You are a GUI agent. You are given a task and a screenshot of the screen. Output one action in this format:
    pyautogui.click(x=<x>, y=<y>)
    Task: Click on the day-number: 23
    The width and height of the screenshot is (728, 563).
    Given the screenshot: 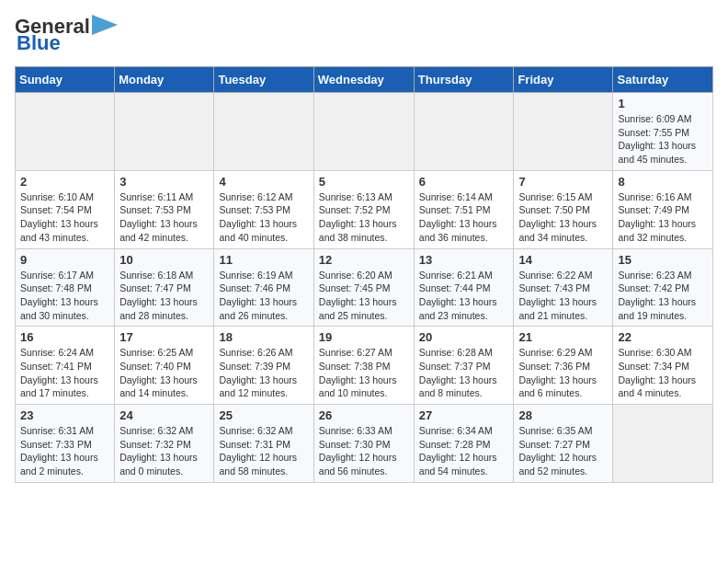 What is the action you would take?
    pyautogui.click(x=64, y=416)
    